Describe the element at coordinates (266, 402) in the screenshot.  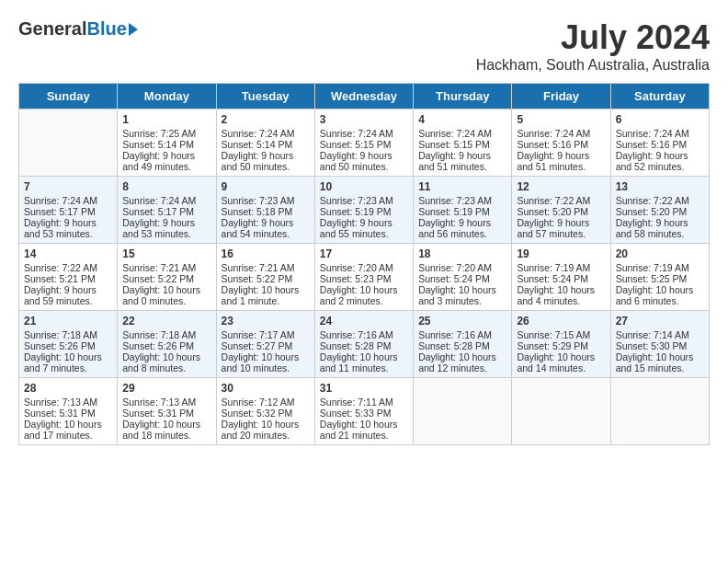
I see `sunrise-text: Sunrise: 7:12 AM` at that location.